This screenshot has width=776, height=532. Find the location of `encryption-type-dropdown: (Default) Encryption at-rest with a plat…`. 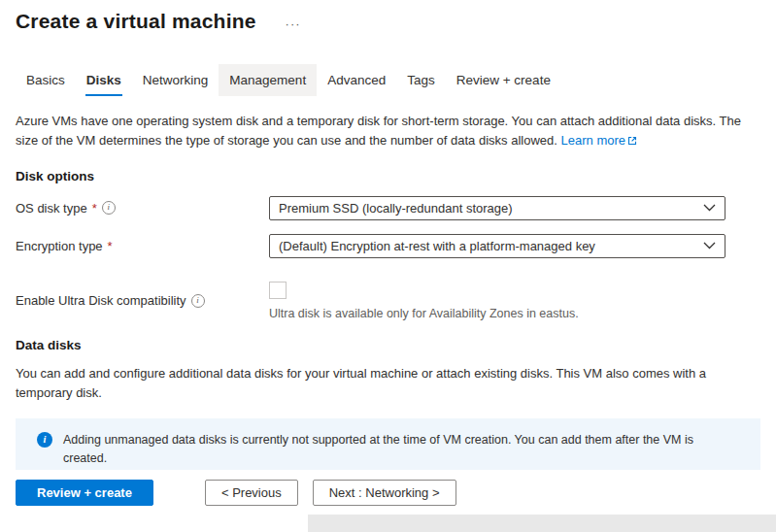

encryption-type-dropdown: (Default) Encryption at-rest with a plat… is located at coordinates (497, 247).